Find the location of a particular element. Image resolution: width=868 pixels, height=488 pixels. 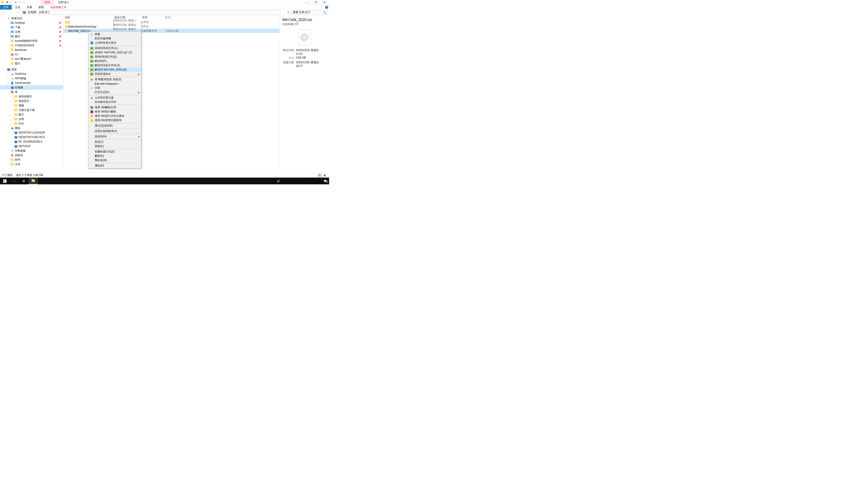

context-menu-item: 📄Edit with Notepad++ is located at coordinates (115, 84).